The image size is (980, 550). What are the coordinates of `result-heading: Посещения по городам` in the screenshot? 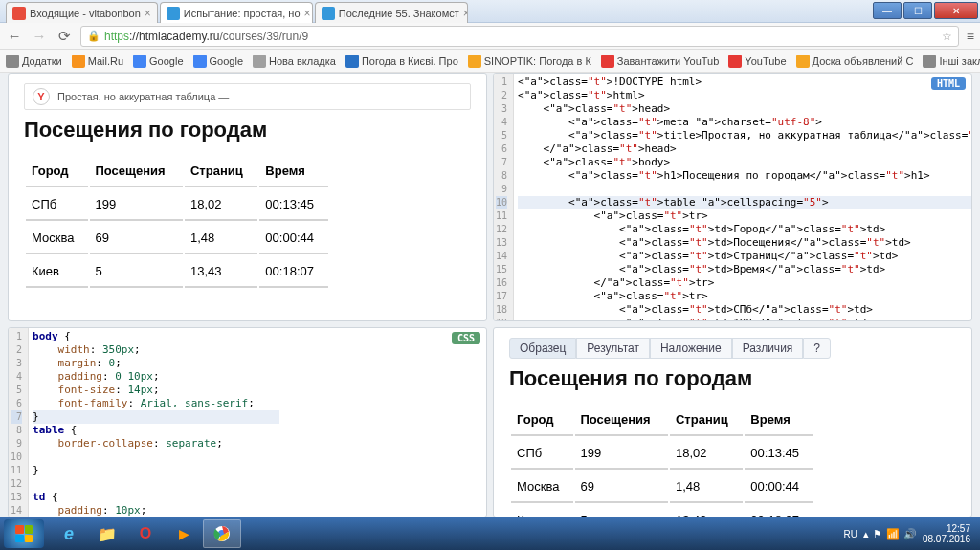 It's located at (733, 379).